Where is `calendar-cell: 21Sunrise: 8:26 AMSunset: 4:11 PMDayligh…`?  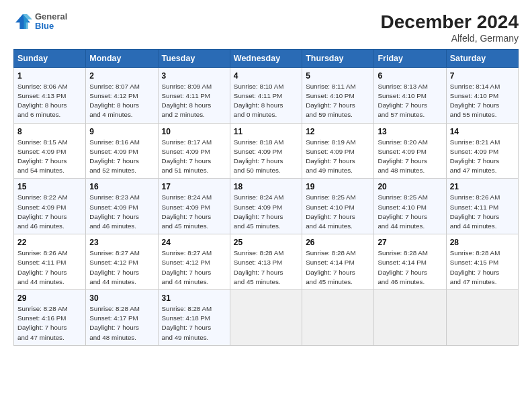 calendar-cell: 21Sunrise: 8:26 AMSunset: 4:11 PMDayligh… is located at coordinates (482, 207).